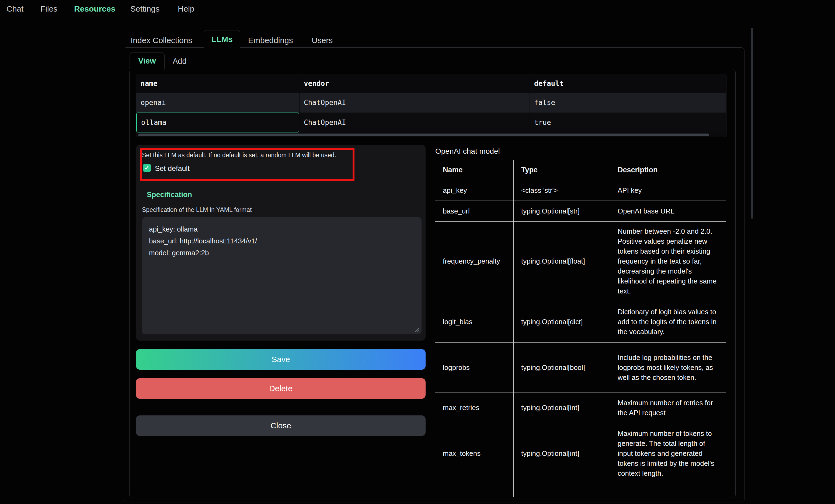 The image size is (835, 504). What do you see at coordinates (562, 368) in the screenshot?
I see `param-type: typing.Optional[bool]` at bounding box center [562, 368].